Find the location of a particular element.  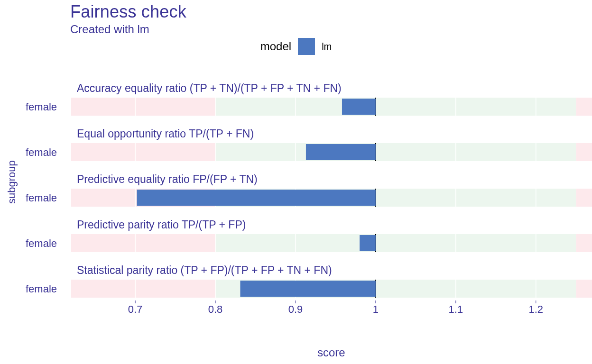

x-tick-label: 0.8 is located at coordinates (215, 309).